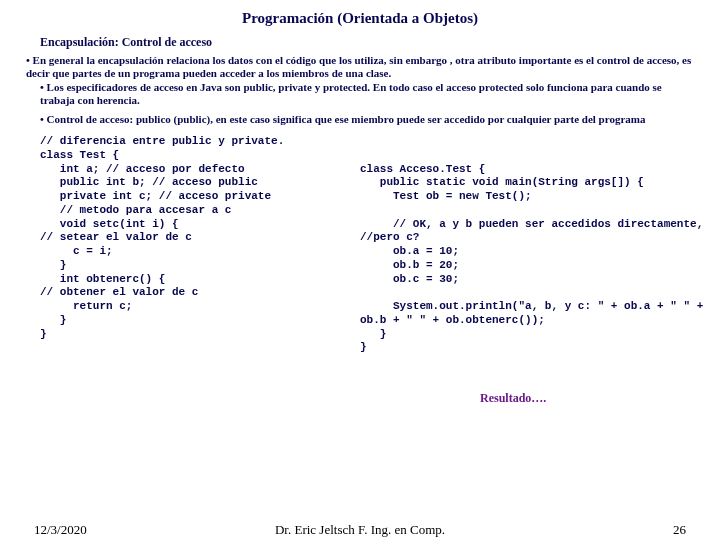 The height and width of the screenshot is (540, 720). Describe the element at coordinates (680, 530) in the screenshot. I see `footer-page-number: 26` at that location.